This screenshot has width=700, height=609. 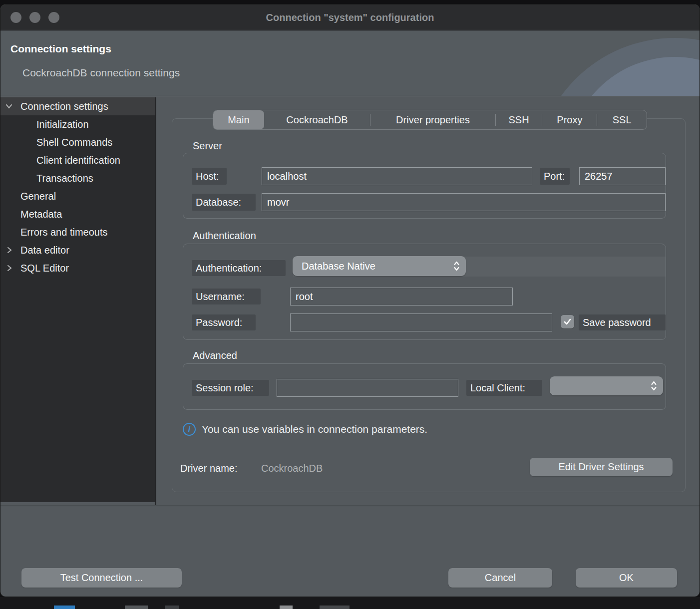 What do you see at coordinates (224, 202) in the screenshot?
I see `database-label: Database:` at bounding box center [224, 202].